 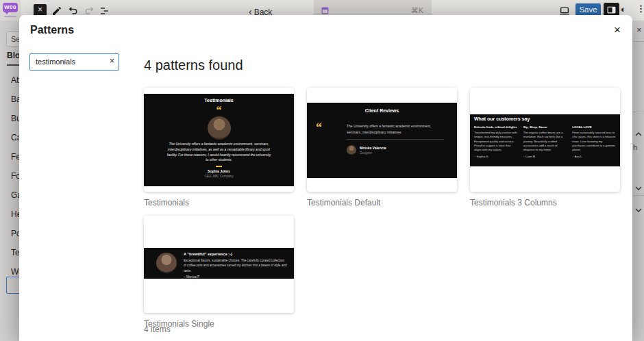 I want to click on pattern-category-buttons: Buttons, so click(x=15, y=118).